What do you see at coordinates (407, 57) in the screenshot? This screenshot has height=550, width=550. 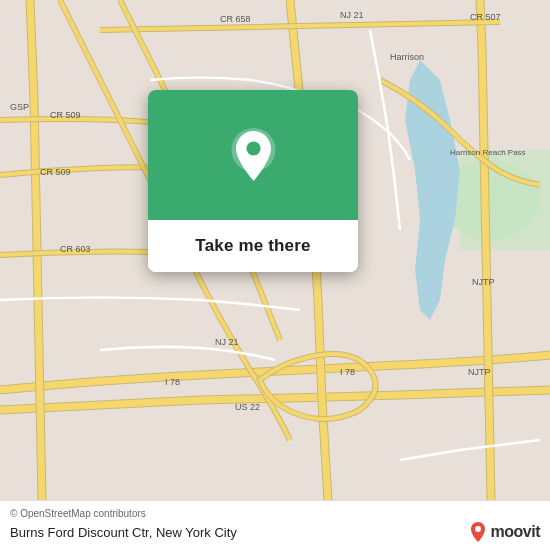 I see `road-label-harrison: Harrison` at bounding box center [407, 57].